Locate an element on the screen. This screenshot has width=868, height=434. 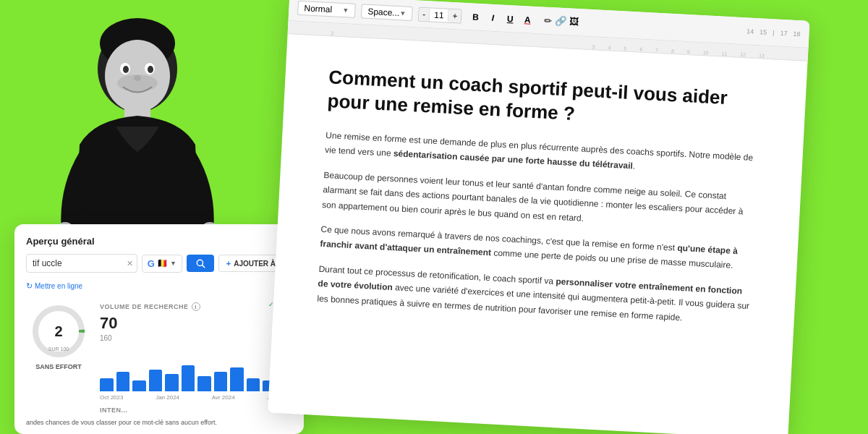
volume-area: VOLUME DE RECHERCHE i 70 ✓ Mis à 160 is located at coordinates (196, 358).